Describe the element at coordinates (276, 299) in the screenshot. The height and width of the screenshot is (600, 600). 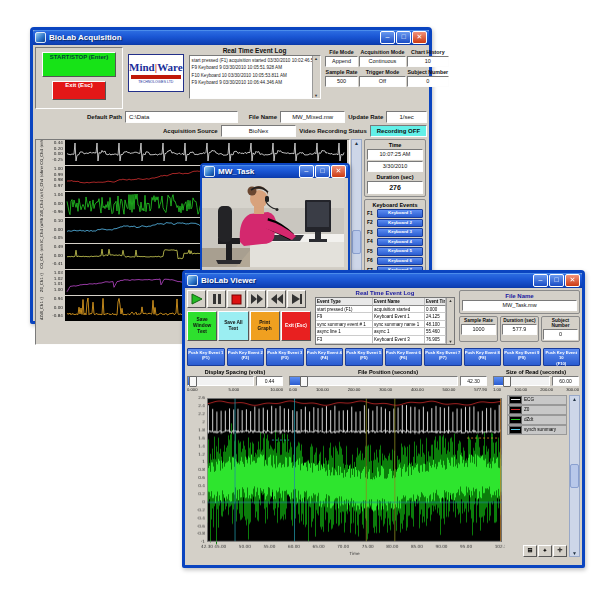
I see `rewind-button` at that location.